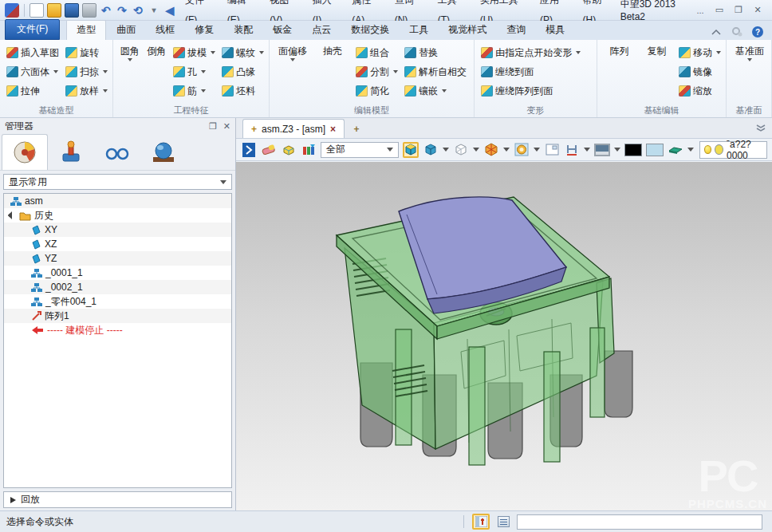 This screenshot has height=532, width=772. I want to click on black-color-swatch, so click(633, 150).